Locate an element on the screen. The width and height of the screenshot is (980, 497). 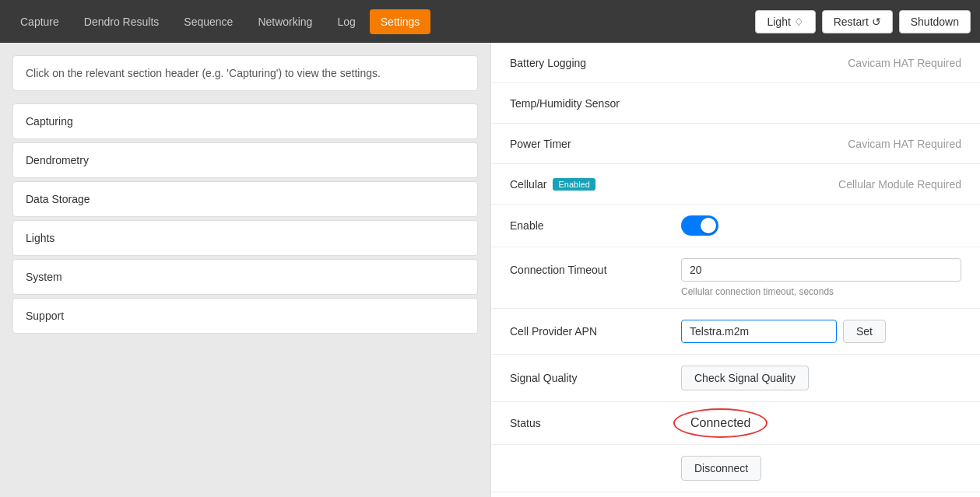
disconnect-button: Disconnect is located at coordinates (721, 468).